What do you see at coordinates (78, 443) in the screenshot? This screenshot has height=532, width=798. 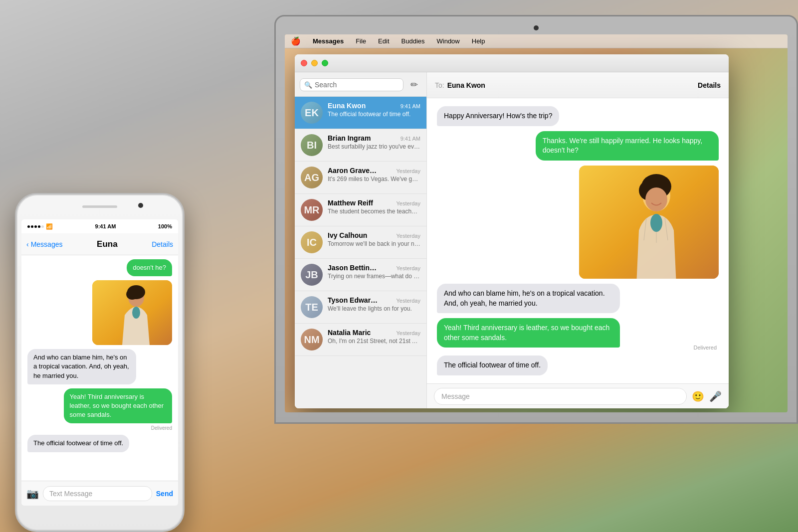 I see `iphone-msg-5: The official footwear of time off.` at bounding box center [78, 443].